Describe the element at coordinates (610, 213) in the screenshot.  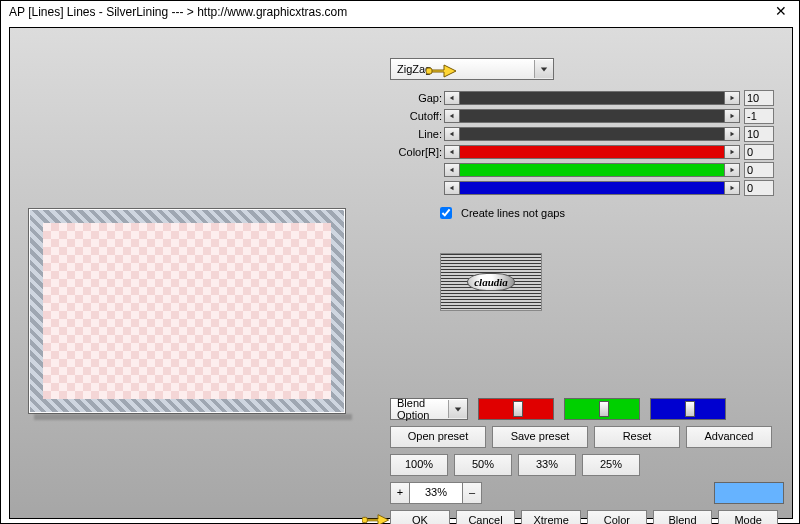
I see `create-lines-checkbox: Create lines not gaps` at that location.